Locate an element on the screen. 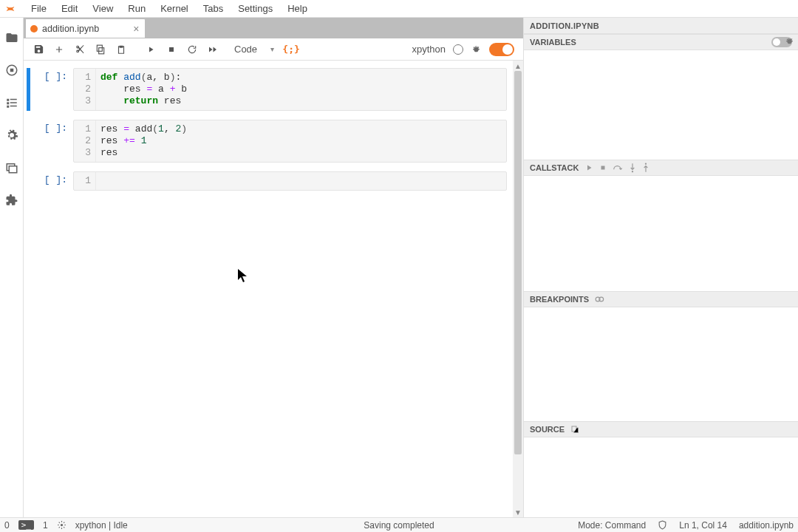 This screenshot has height=532, width=798. chevron-down-icon: ▾ is located at coordinates (272, 49).